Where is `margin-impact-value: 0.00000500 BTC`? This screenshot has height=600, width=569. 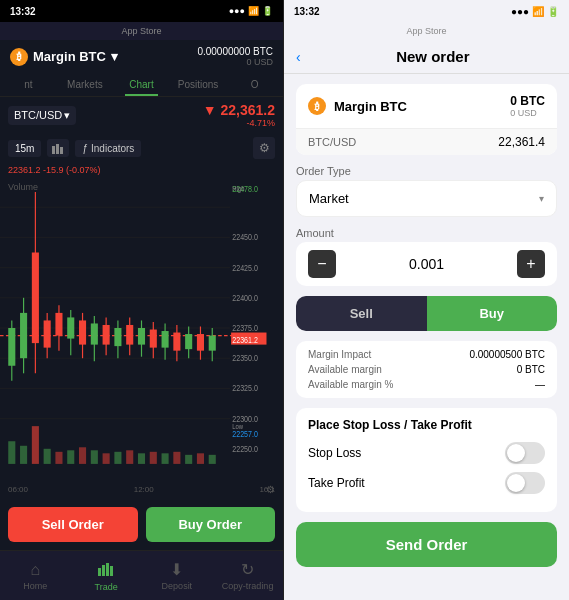
margin-impact-value: 0.00000500 BTC is located at coordinates (507, 354).